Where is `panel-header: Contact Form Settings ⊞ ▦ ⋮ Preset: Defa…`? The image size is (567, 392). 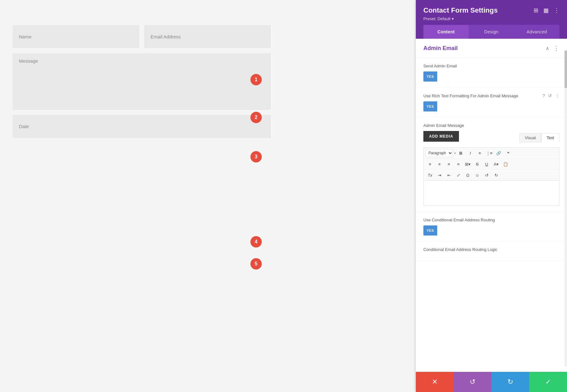 panel-header: Contact Form Settings ⊞ ▦ ⋮ Preset: Defa… is located at coordinates (491, 20).